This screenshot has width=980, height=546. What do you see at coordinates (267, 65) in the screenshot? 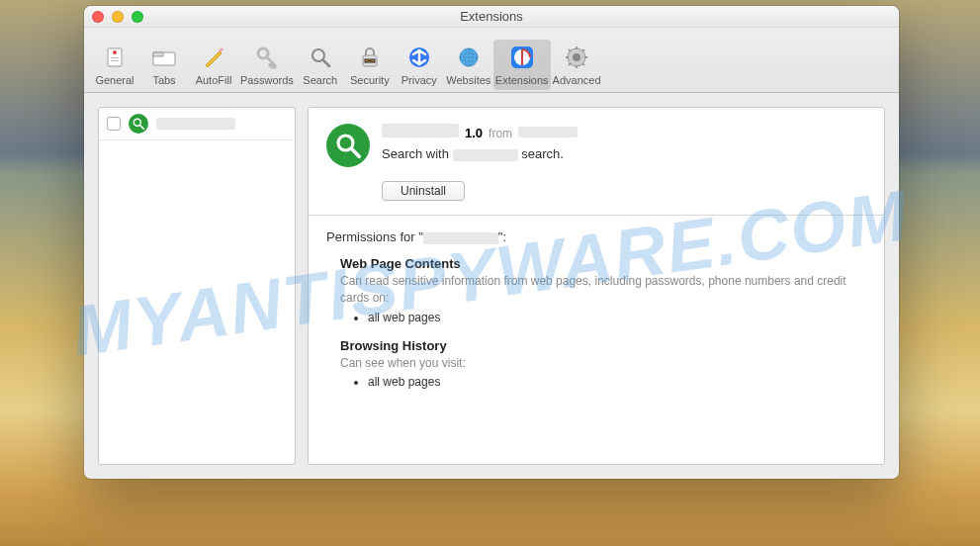
I see `tab-passwords: Passwords` at bounding box center [267, 65].